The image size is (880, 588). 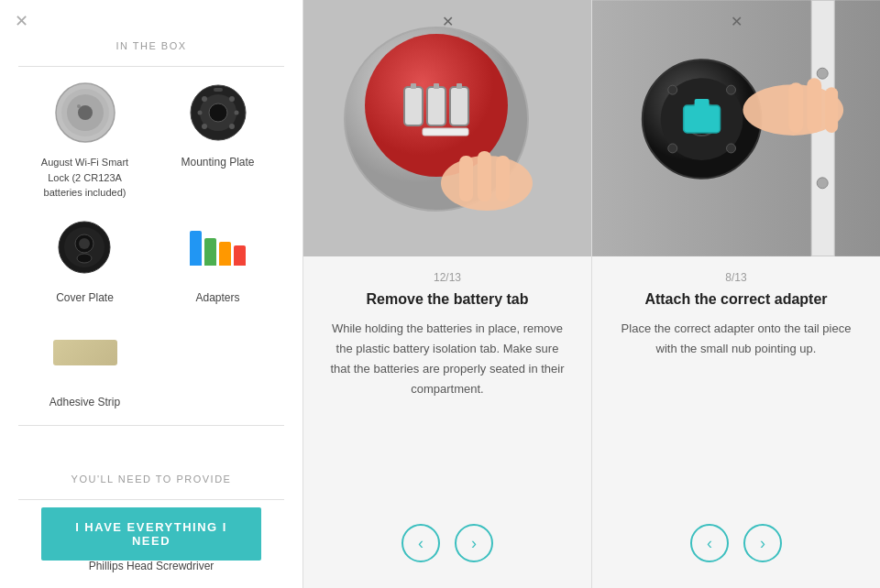 I want to click on smart-lock-icon, so click(x=85, y=113).